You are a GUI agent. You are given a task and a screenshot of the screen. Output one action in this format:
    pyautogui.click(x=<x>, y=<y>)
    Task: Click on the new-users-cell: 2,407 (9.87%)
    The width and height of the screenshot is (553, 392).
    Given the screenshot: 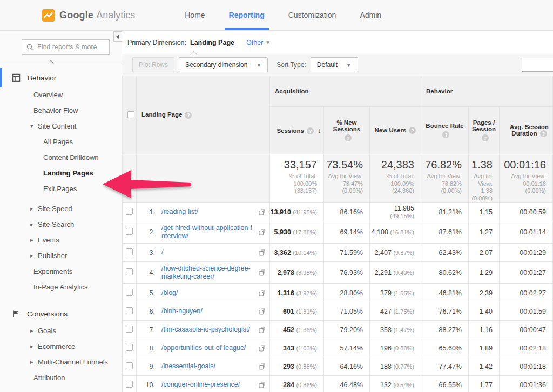 What is the action you would take?
    pyautogui.click(x=395, y=253)
    